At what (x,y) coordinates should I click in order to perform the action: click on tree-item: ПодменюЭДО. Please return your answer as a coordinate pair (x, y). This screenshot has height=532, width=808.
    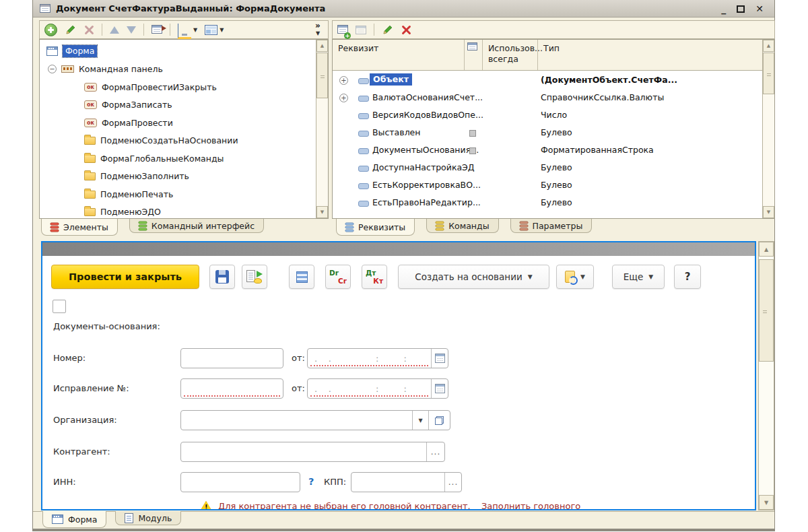
    Looking at the image, I should click on (100, 211).